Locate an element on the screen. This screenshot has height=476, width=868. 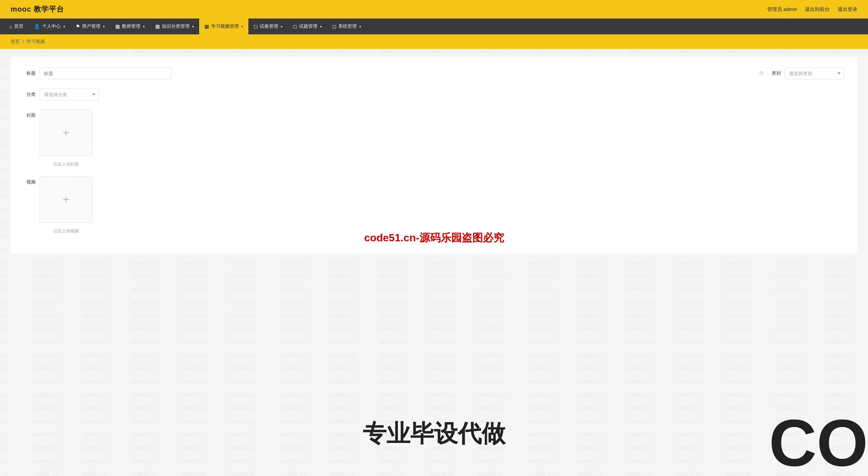
video-section: 视频 + 点击上传视频 is located at coordinates (434, 205).